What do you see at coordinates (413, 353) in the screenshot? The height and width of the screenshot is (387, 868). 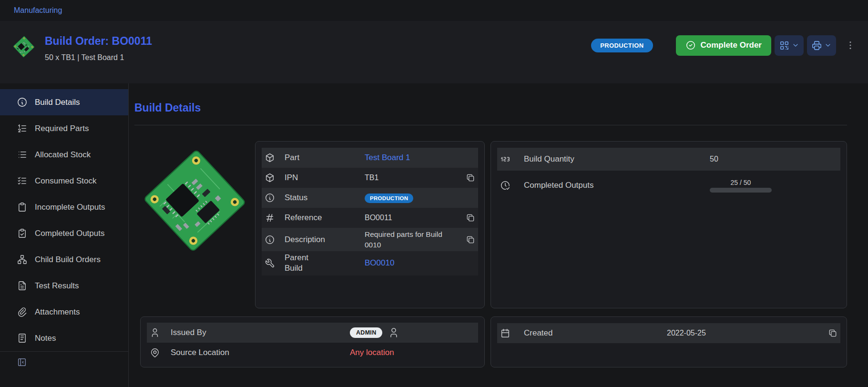 I see `source-location-value: Any location` at bounding box center [413, 353].